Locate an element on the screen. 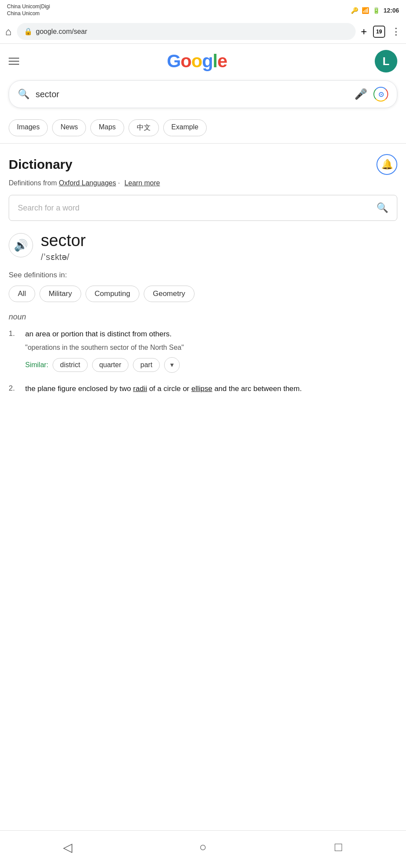 This screenshot has width=406, height=868. hamburger-menu is located at coordinates (14, 61).